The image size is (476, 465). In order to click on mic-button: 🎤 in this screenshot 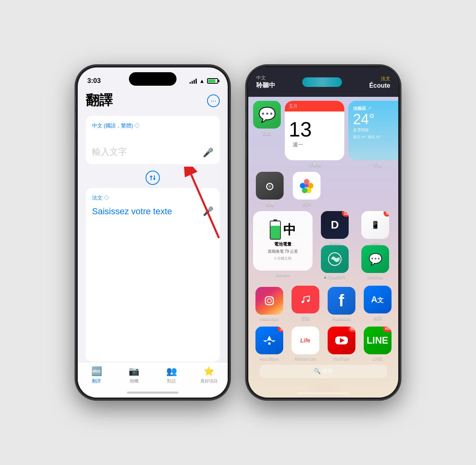, I will do `click(208, 153)`.